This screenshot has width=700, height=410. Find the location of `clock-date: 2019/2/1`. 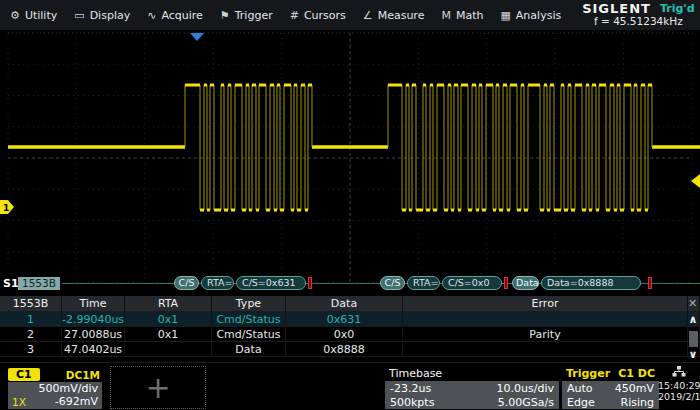

clock-date: 2019/2/1 is located at coordinates (679, 396).